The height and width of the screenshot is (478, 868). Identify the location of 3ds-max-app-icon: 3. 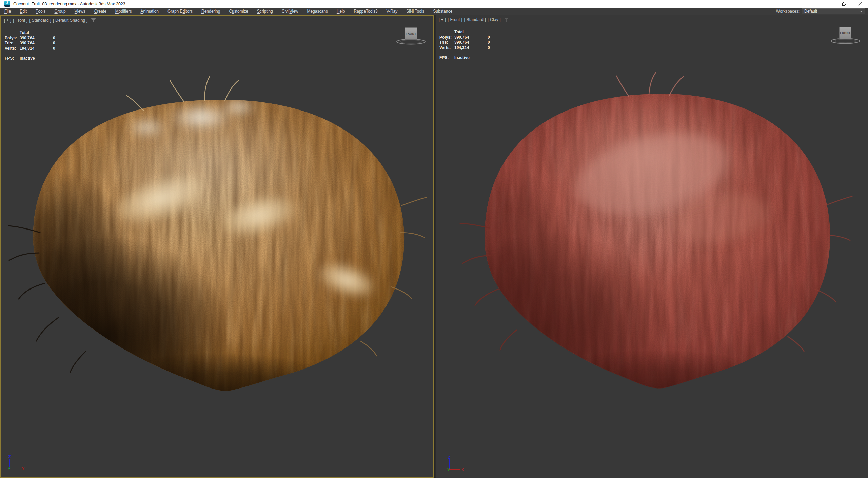
(7, 4).